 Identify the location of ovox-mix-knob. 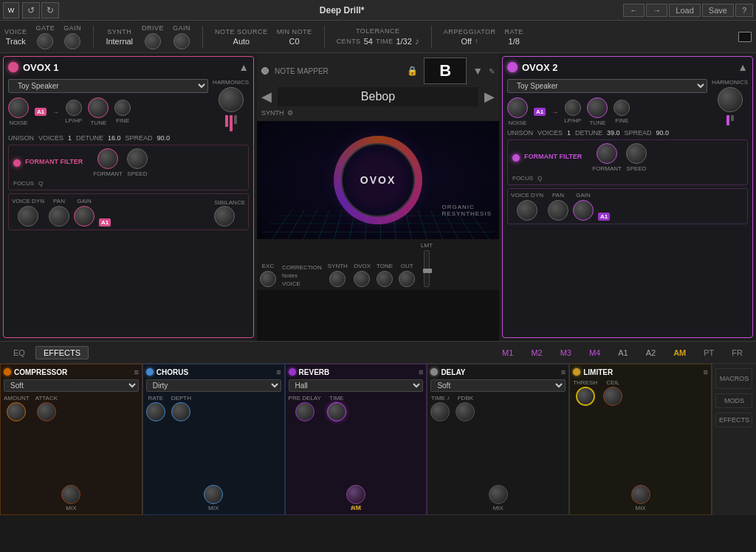
(362, 279).